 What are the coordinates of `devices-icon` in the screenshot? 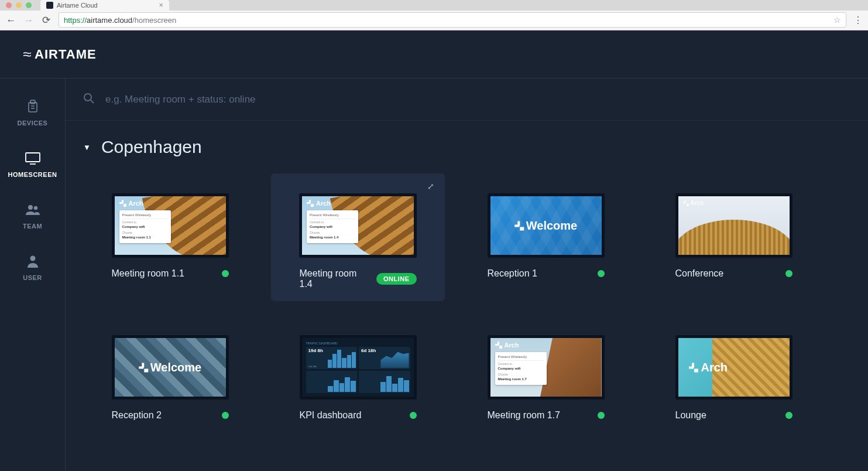 It's located at (33, 107).